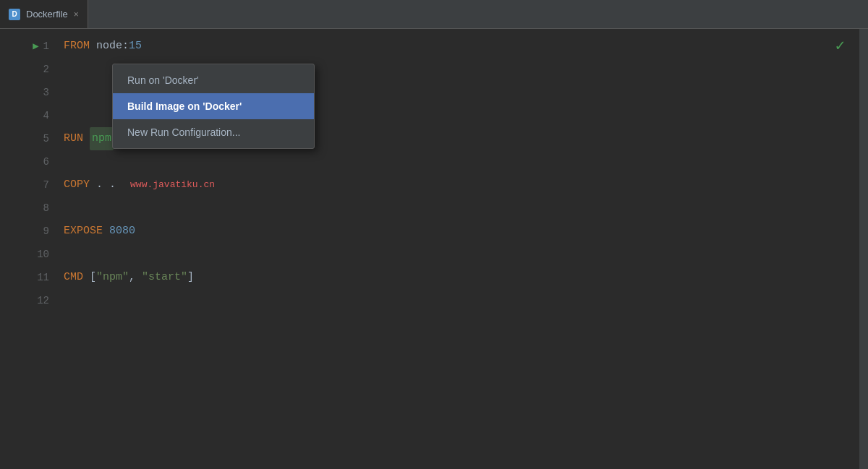 This screenshot has width=868, height=469. What do you see at coordinates (25, 139) in the screenshot?
I see `line-num-5: 5` at bounding box center [25, 139].